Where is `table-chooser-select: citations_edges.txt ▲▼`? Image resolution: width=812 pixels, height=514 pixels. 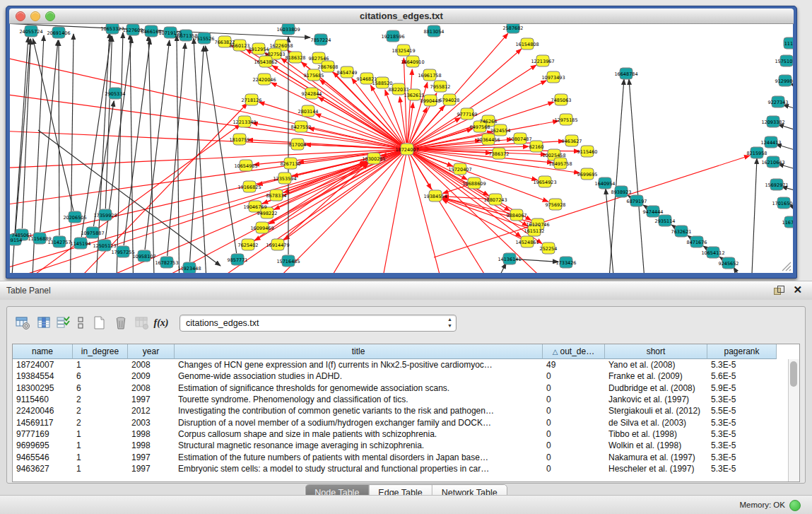 table-chooser-select: citations_edges.txt ▲▼ is located at coordinates (318, 323).